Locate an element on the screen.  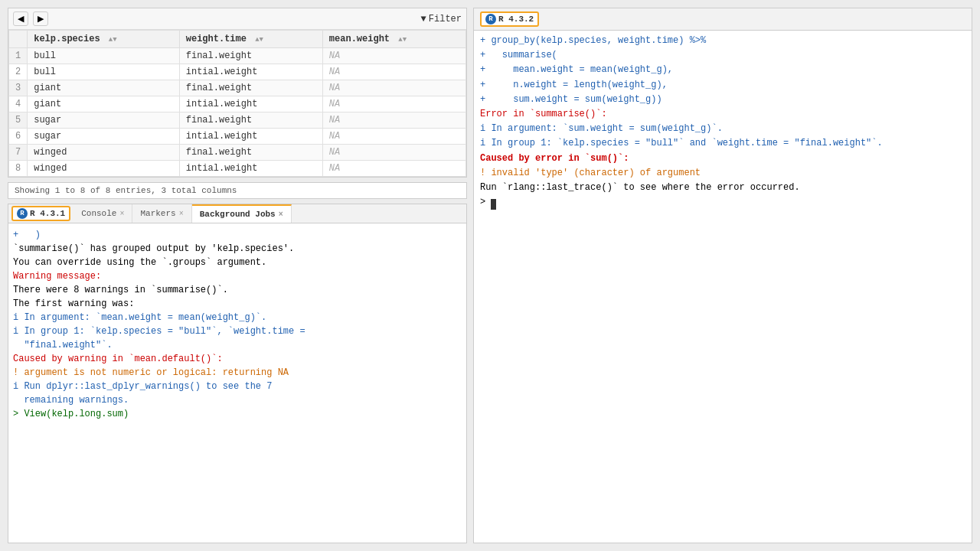
console-line: i In group 1: `kelp.species = "bull"` an… is located at coordinates (723, 144).